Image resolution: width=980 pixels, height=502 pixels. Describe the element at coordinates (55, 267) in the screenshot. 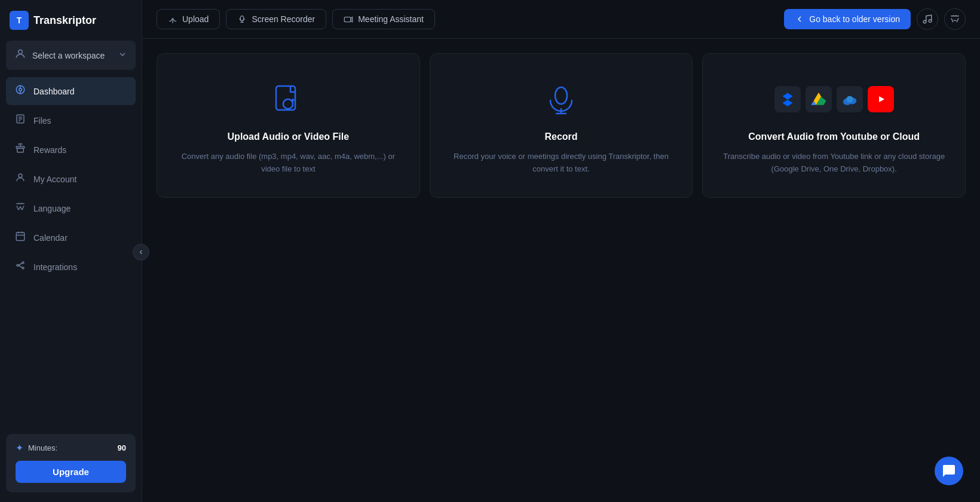

I see `sidebar-item-integrations-label: Integrations` at that location.